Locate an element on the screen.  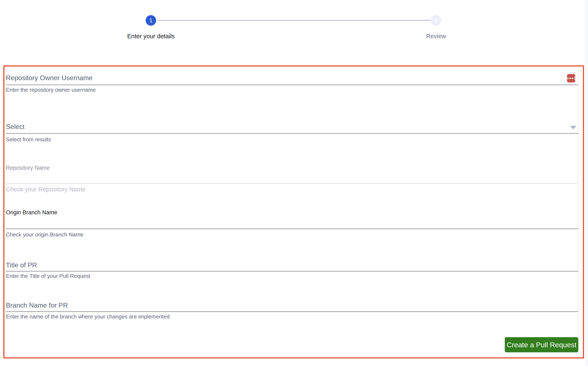
chevron-down-icon is located at coordinates (573, 128).